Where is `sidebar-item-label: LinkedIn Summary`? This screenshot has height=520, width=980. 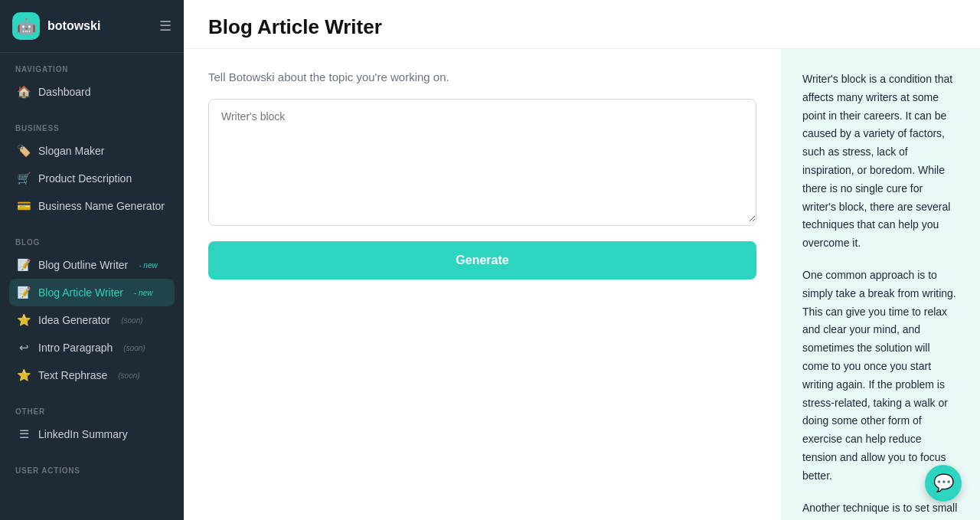
sidebar-item-label: LinkedIn Summary is located at coordinates (83, 434).